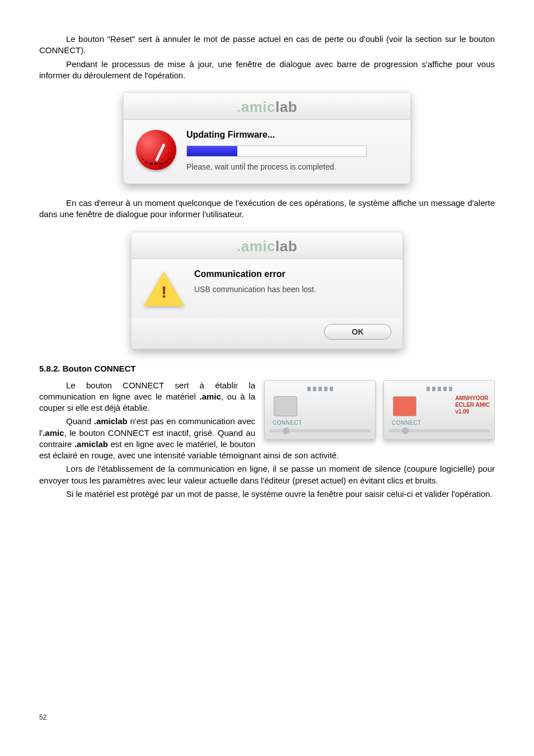  Describe the element at coordinates (267, 138) in the screenshot. I see `firmware-dialog: .amiclab Updating Firmware... Please, wa…` at that location.